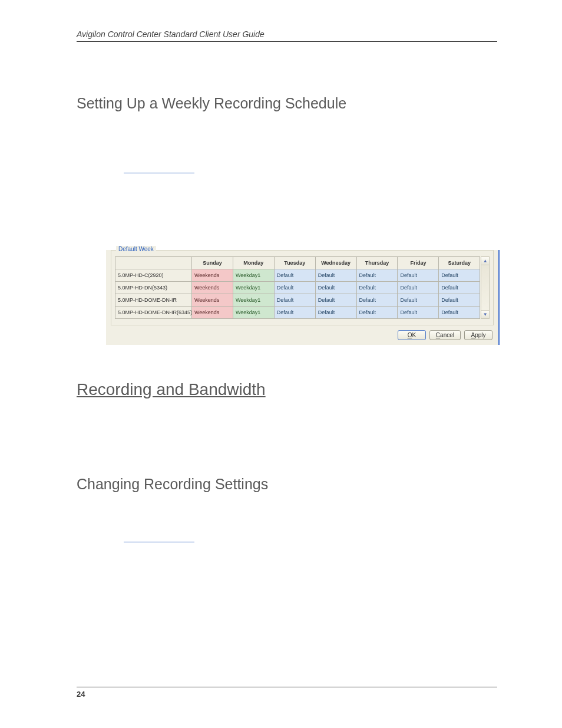 The height and width of the screenshot is (728, 562). What do you see at coordinates (459, 263) in the screenshot?
I see `column-header-saturday: Saturday` at bounding box center [459, 263].